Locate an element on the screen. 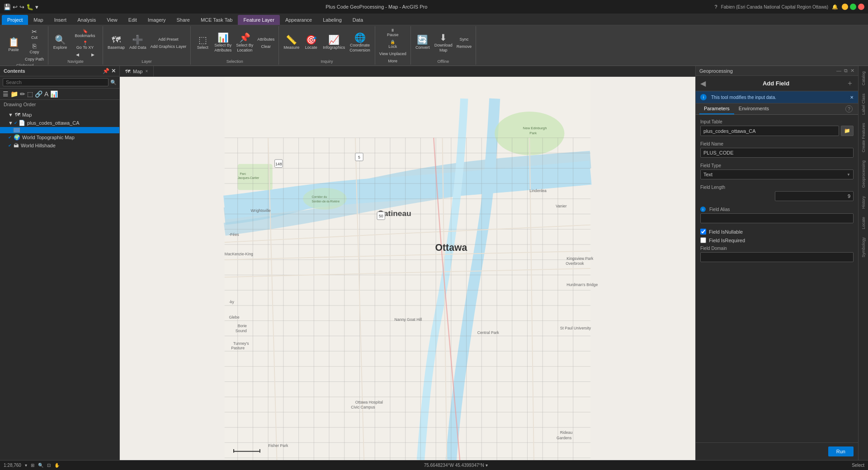 The width and height of the screenshot is (868, 470). geo-tab-environments: Environments is located at coordinates (754, 109).